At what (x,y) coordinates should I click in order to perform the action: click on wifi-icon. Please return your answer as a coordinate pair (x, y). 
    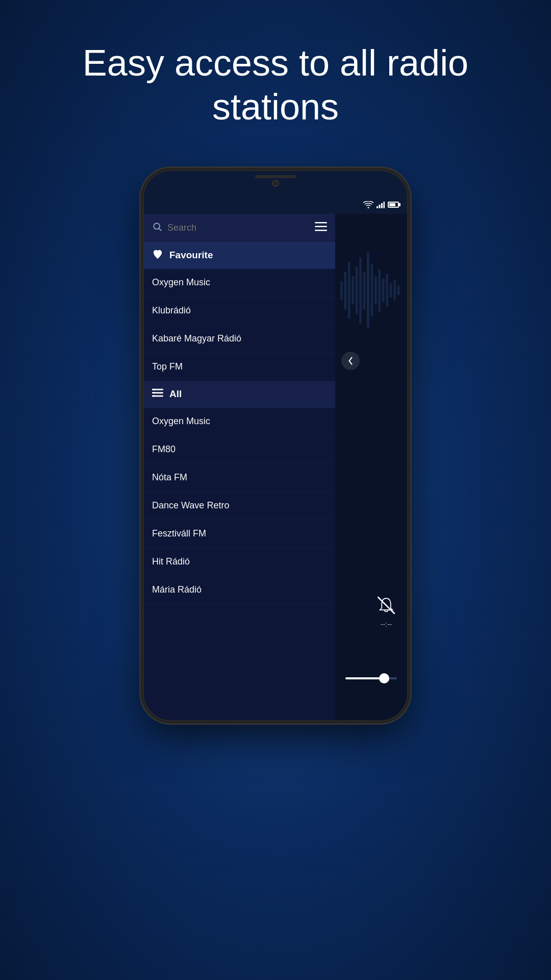
    Looking at the image, I should click on (368, 205).